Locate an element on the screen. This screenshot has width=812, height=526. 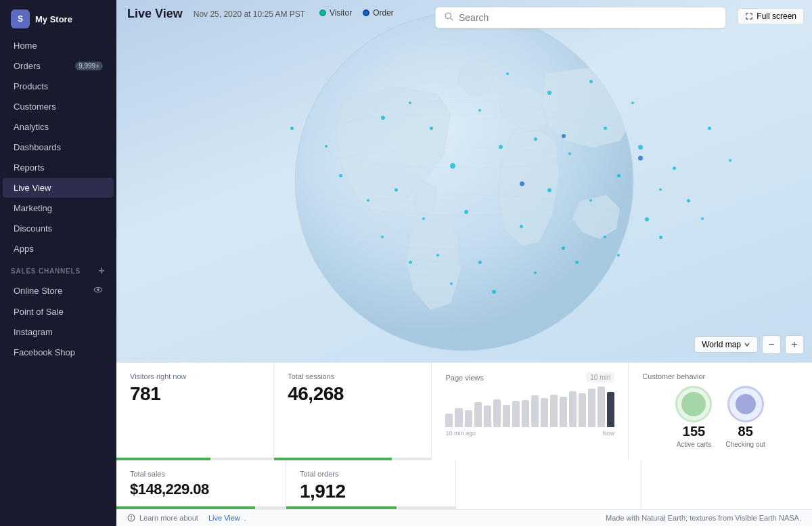
search-input is located at coordinates (588, 18).